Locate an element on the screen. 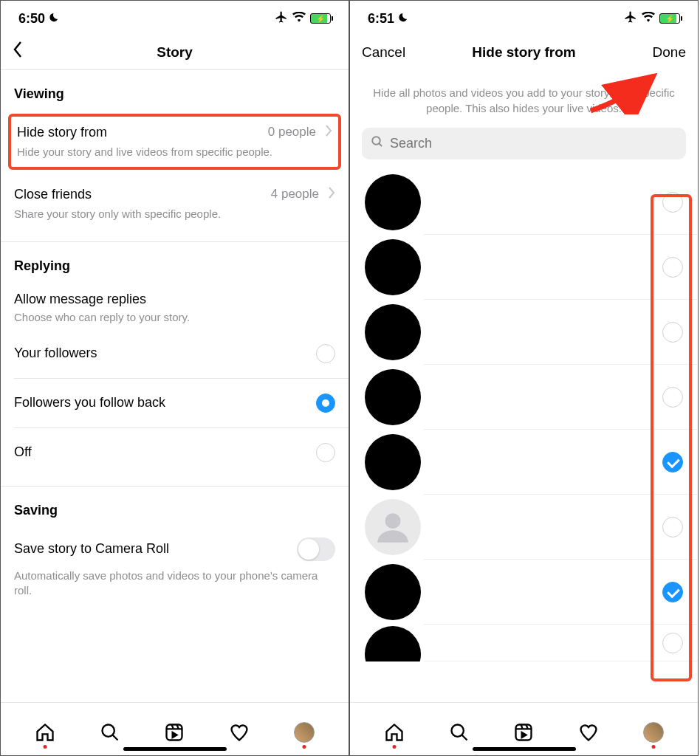  hide-story-row: Hide story from 0 people Hide your story… is located at coordinates (174, 141).